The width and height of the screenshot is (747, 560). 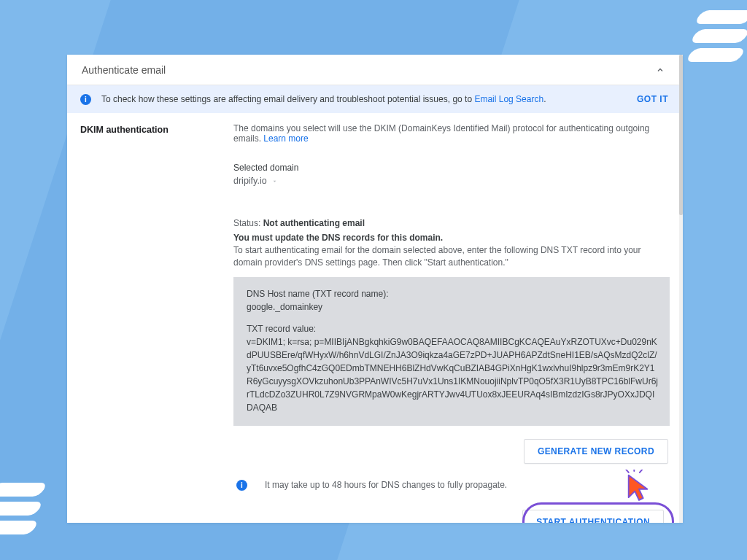 I want to click on banner-text-end: ., so click(x=544, y=99).